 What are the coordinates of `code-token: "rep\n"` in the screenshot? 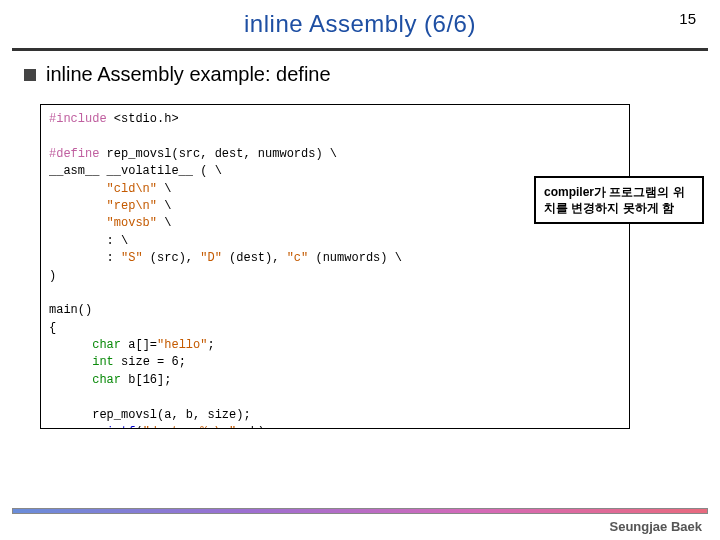 It's located at (132, 206).